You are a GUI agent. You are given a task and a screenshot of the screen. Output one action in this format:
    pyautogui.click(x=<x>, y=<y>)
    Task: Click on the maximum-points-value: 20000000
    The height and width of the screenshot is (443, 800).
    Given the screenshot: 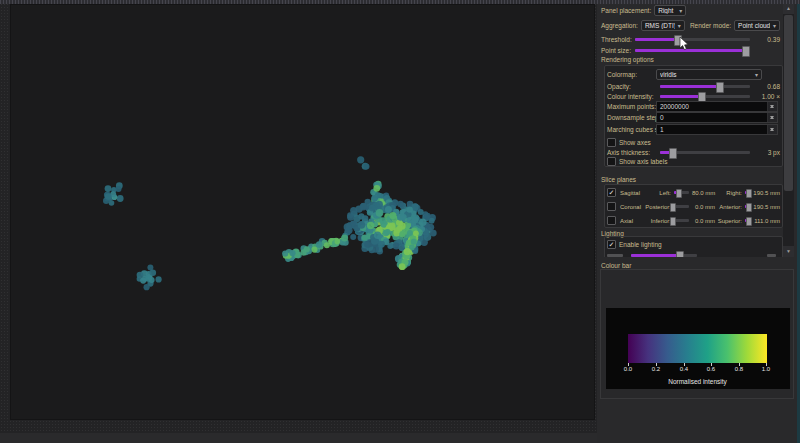 What is the action you would take?
    pyautogui.click(x=712, y=106)
    